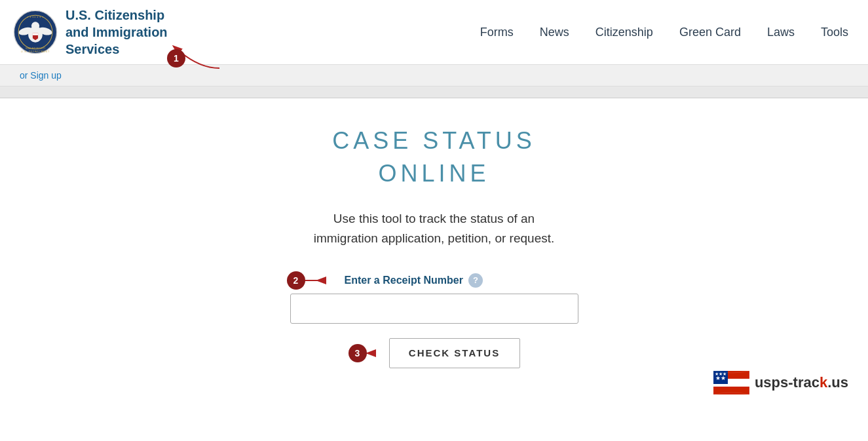 This screenshot has width=868, height=441. Describe the element at coordinates (35, 48) in the screenshot. I see `svg-text: HOMELAND SECURITY` at that location.